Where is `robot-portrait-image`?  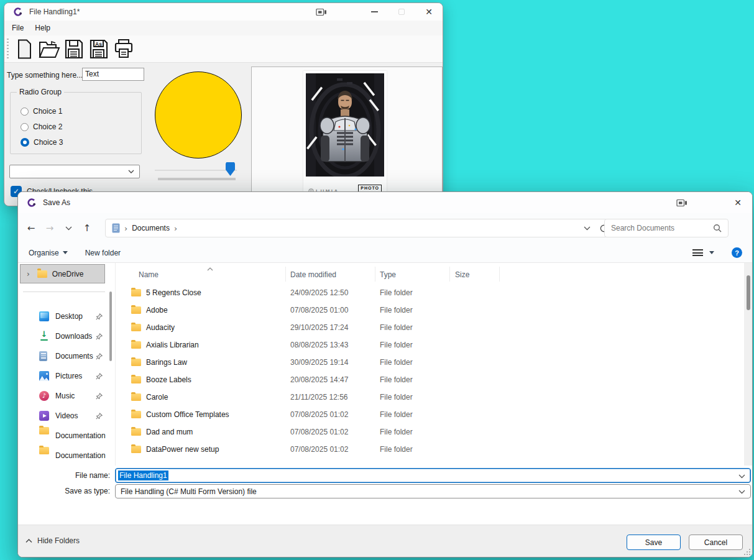 robot-portrait-image is located at coordinates (345, 125).